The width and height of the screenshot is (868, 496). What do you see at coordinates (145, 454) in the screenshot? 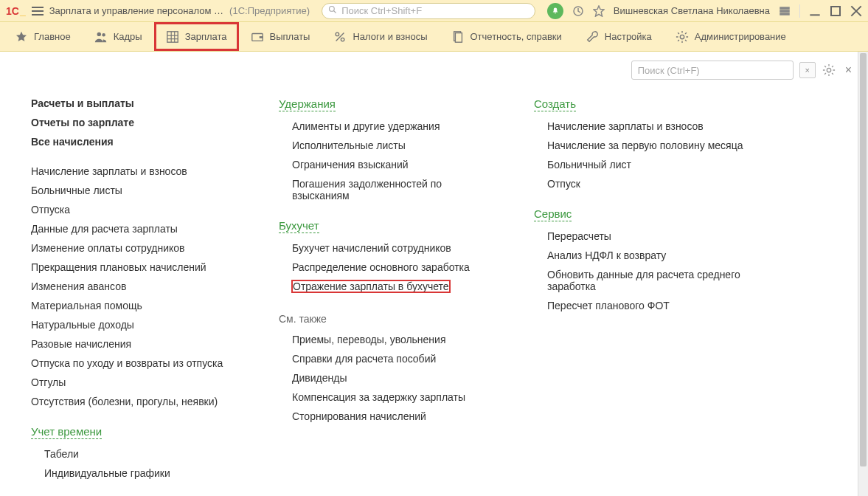
I see `nav-link: Табели` at bounding box center [145, 454].